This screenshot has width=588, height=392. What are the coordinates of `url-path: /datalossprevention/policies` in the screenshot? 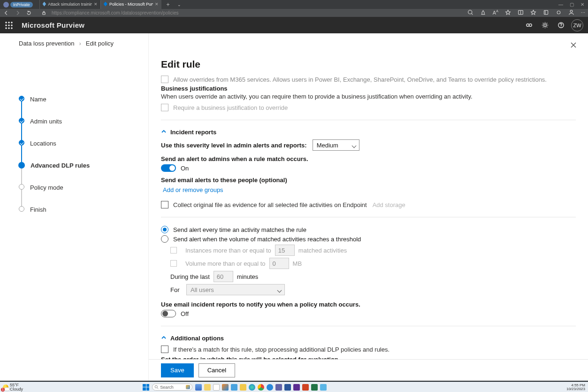 It's located at (150, 13).